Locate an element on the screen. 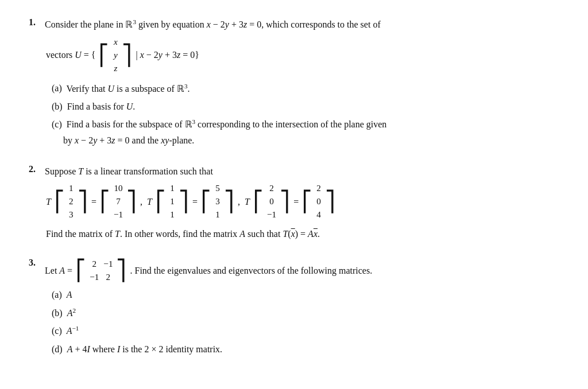  cell-z: z is located at coordinates (115, 69).